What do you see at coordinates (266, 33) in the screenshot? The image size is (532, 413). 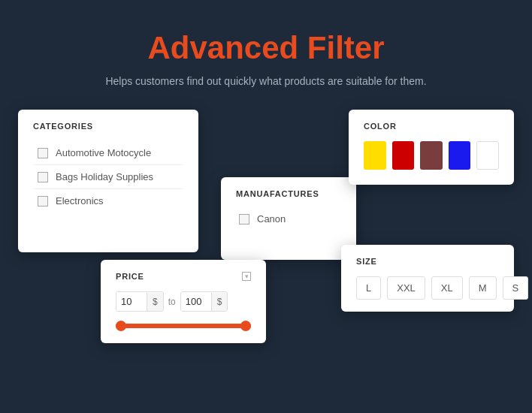 I see `page-header: Advanced Filter` at bounding box center [266, 33].